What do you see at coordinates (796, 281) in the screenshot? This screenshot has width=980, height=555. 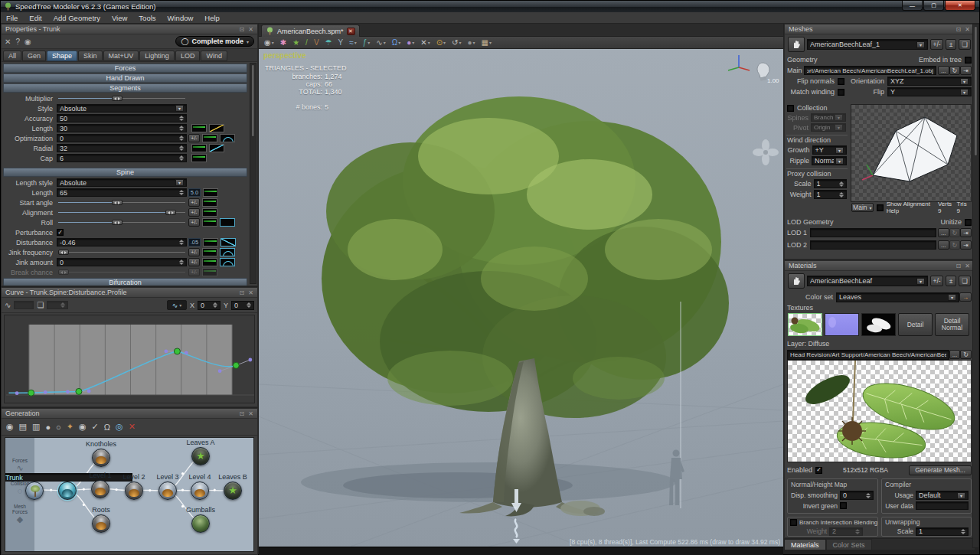 I see `material-grabber-icon` at bounding box center [796, 281].